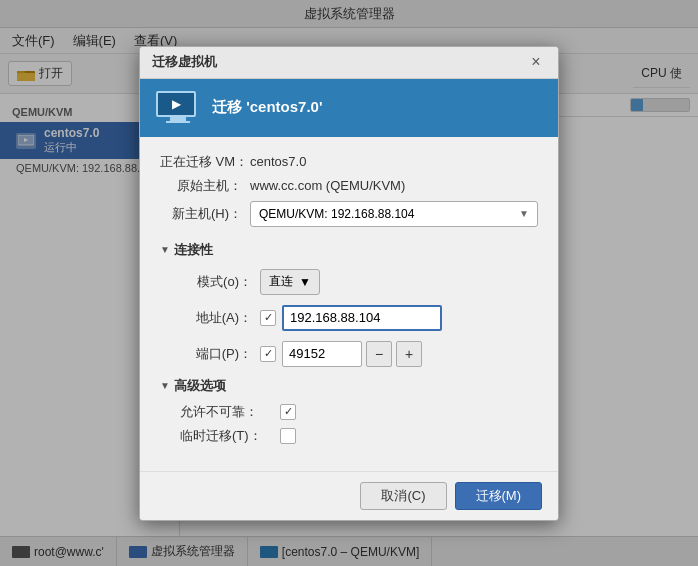 The width and height of the screenshot is (698, 566). Describe the element at coordinates (322, 354) in the screenshot. I see `port-input` at that location.